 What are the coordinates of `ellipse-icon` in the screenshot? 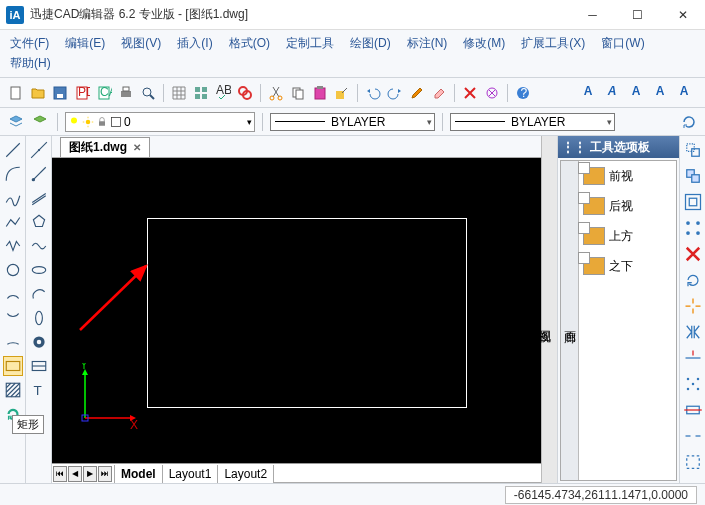 It's located at (39, 270).